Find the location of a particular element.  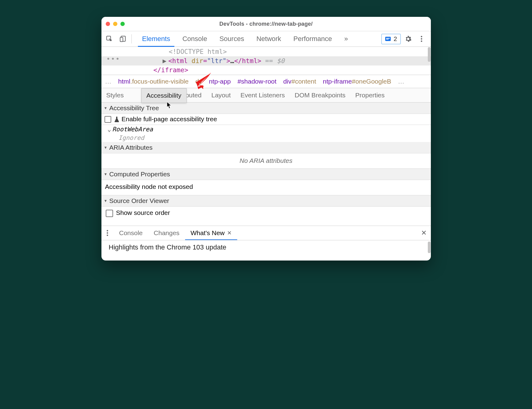

drawer-kebab-icon is located at coordinates (108, 233).